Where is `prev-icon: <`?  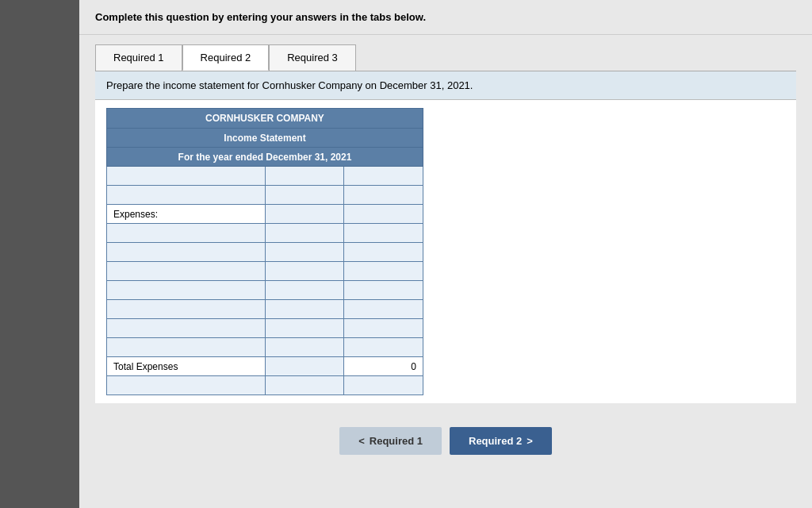 prev-icon: < is located at coordinates (362, 441).